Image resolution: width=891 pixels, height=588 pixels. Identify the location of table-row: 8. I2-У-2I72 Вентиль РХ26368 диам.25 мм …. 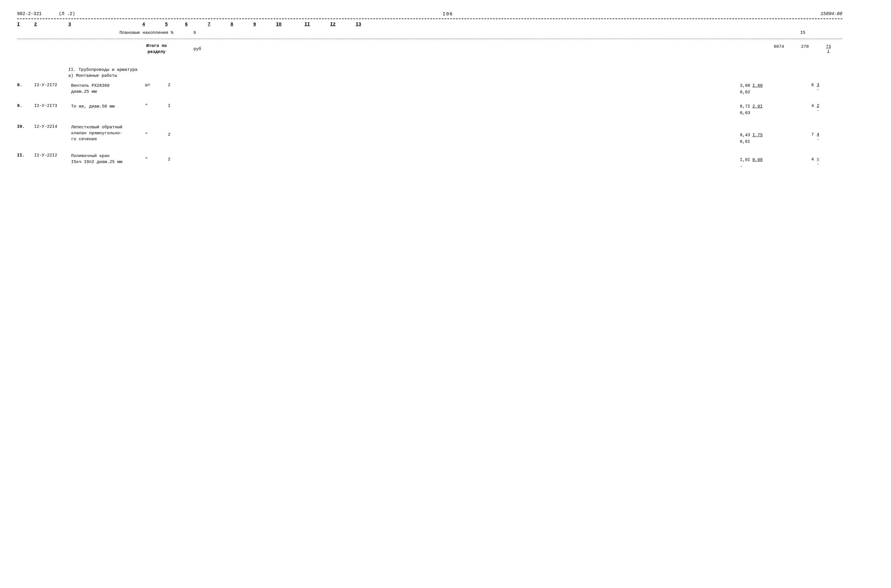
(430, 89).